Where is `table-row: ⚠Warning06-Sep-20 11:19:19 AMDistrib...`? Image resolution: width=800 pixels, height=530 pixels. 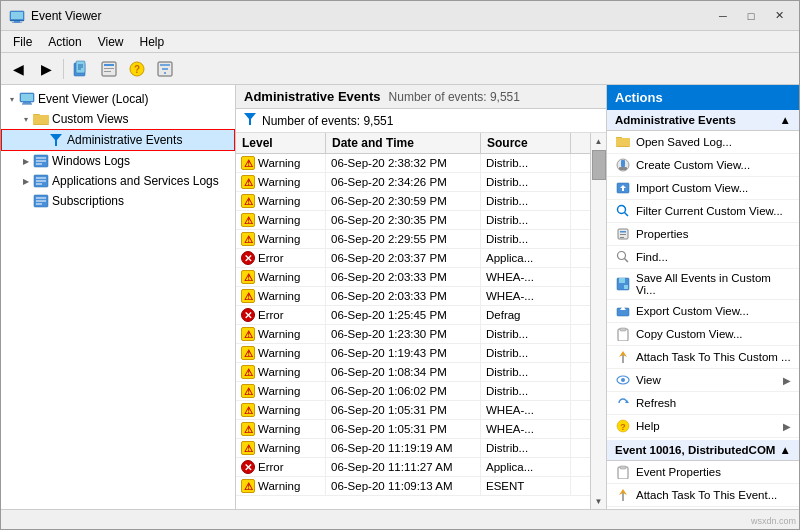 table-row: ⚠Warning06-Sep-20 11:19:19 AMDistrib... is located at coordinates (413, 448).